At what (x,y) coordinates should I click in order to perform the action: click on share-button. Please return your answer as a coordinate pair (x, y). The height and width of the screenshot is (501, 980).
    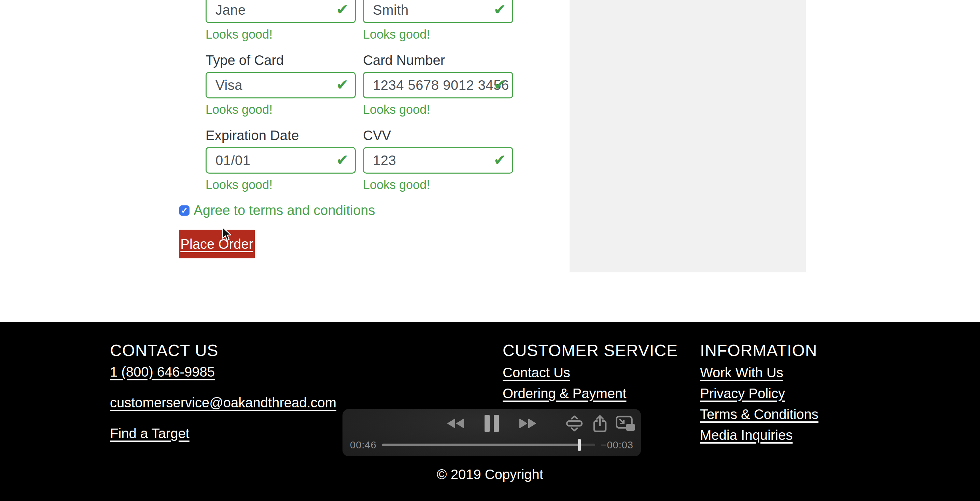
    Looking at the image, I should click on (600, 423).